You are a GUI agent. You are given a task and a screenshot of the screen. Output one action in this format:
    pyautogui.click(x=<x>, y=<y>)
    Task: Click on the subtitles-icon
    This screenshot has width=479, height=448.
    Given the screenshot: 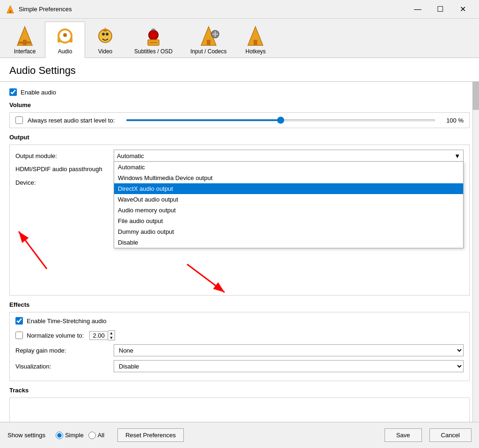 What is the action you would take?
    pyautogui.click(x=153, y=36)
    